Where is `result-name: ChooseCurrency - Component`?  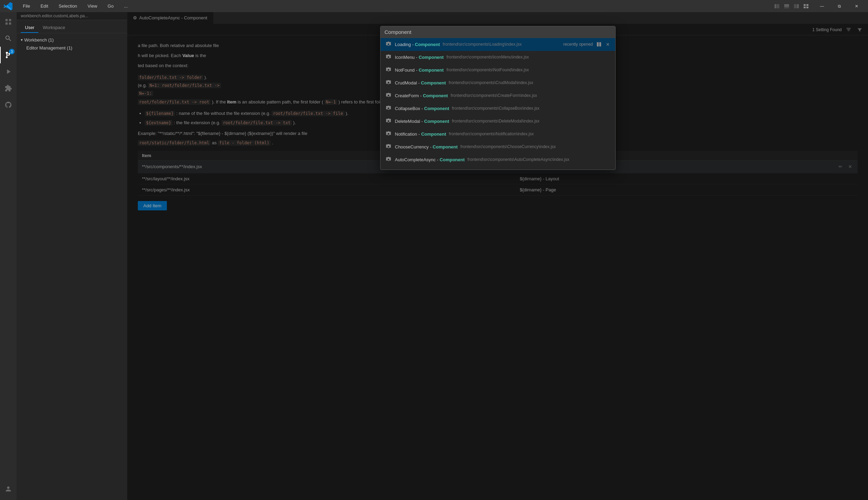
result-name: ChooseCurrency - Component is located at coordinates (427, 147).